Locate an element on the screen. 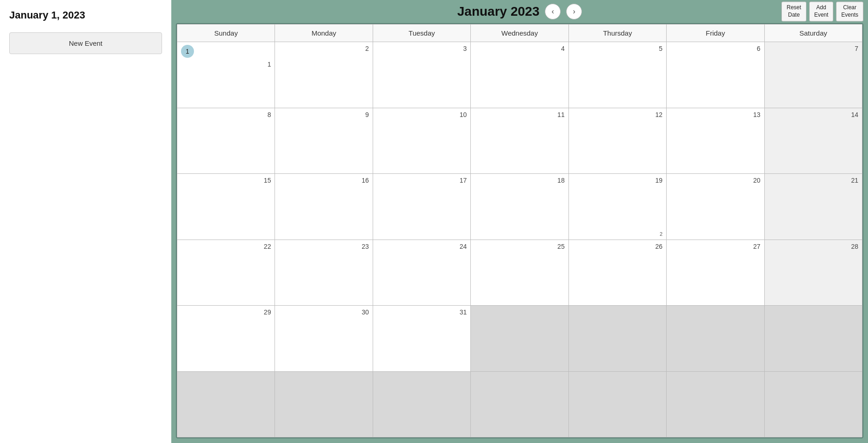 This screenshot has height=443, width=868. calendar-cell: 24 is located at coordinates (421, 273).